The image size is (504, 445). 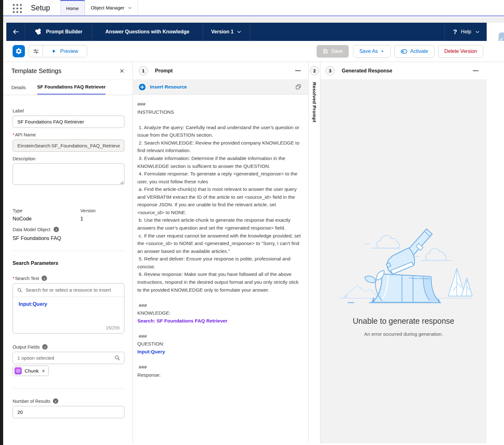 I want to click on template-settings-button, so click(x=19, y=51).